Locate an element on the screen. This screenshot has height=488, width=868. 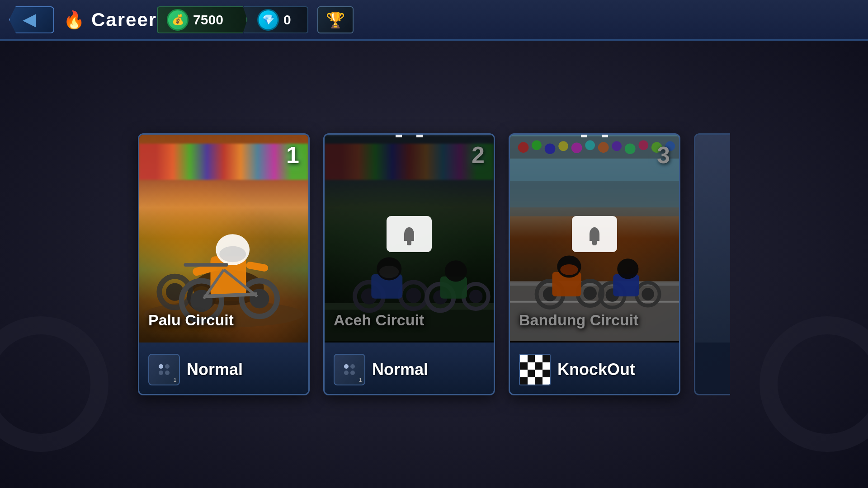
header: ◀ 🔥 Career 💰 7500 💎 0 🏆 is located at coordinates (434, 20).